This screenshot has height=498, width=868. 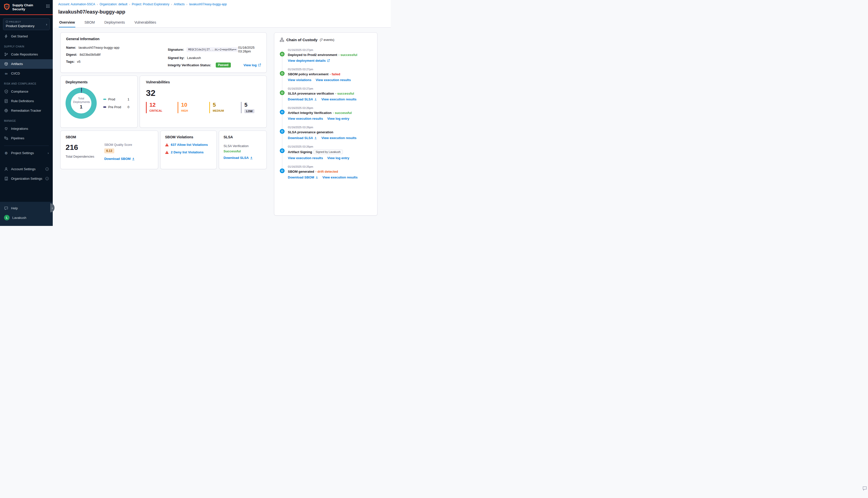 What do you see at coordinates (26, 92) in the screenshot?
I see `sidebar-item-compliance: Compliance` at bounding box center [26, 92].